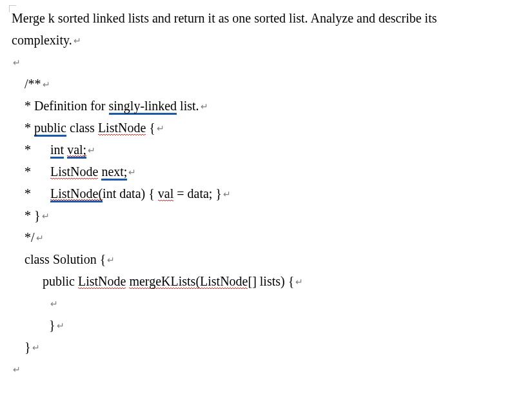 This screenshot has height=403, width=532. I want to click on text: Merge k sorted linked lists and return i…, so click(224, 18).